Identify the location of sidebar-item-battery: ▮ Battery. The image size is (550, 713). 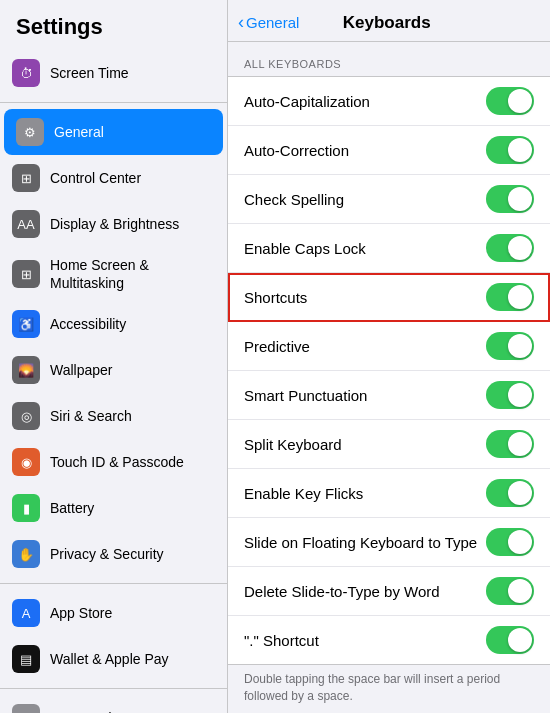
(114, 508).